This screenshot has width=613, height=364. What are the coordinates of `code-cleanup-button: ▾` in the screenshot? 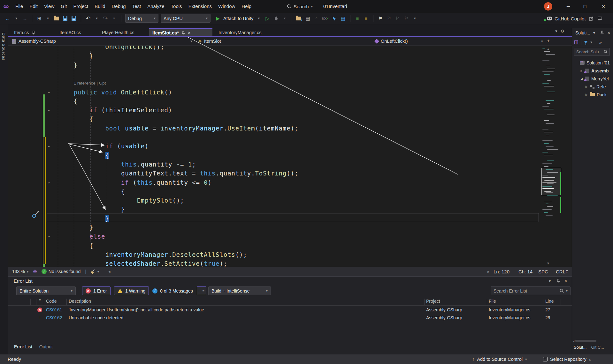 It's located at (95, 272).